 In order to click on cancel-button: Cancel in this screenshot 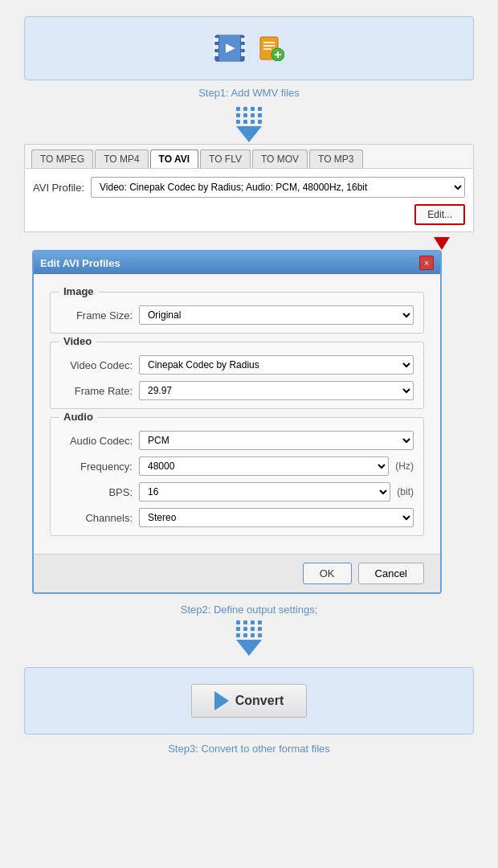, I will do `click(391, 574)`.